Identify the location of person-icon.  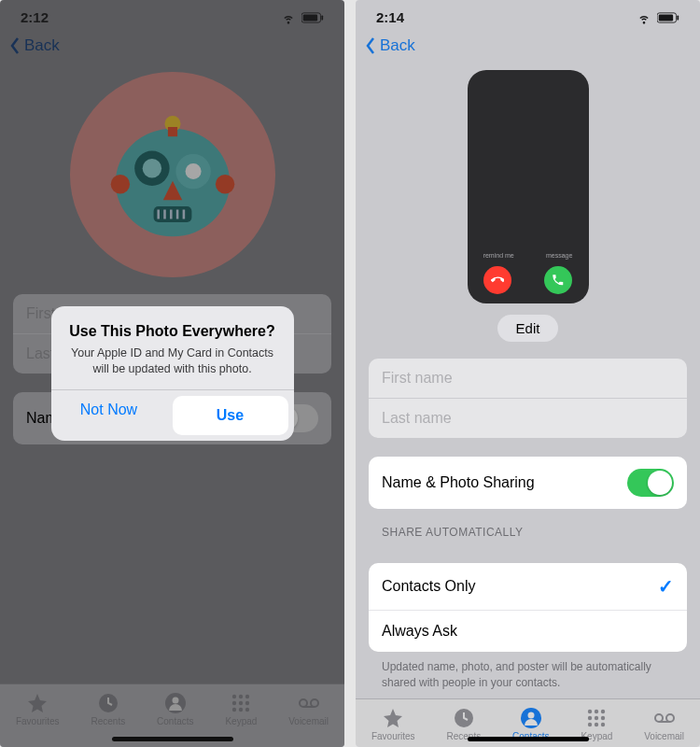
(531, 718).